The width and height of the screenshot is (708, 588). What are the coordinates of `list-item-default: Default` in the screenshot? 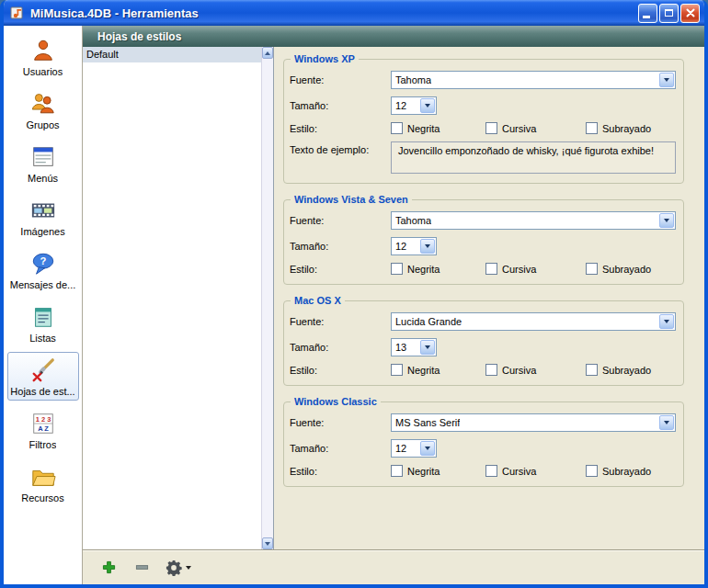 It's located at (172, 55).